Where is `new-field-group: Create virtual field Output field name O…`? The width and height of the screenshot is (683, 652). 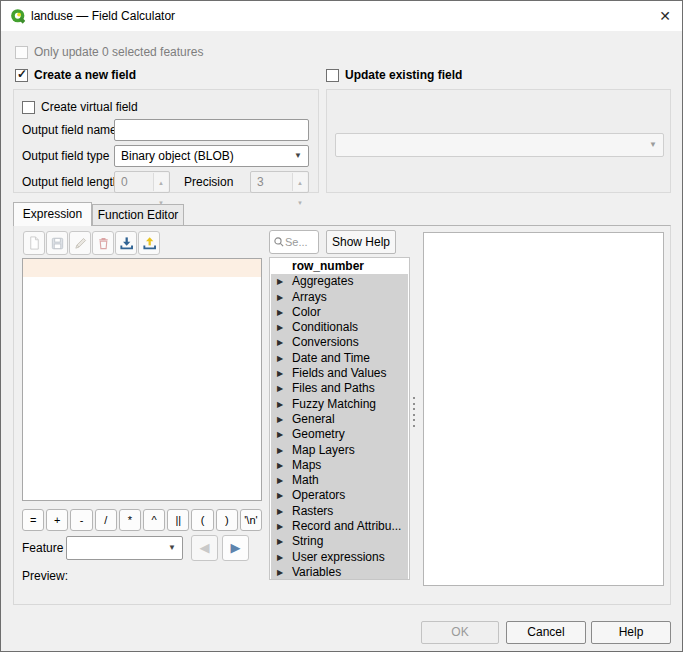
new-field-group: Create virtual field Output field name O… is located at coordinates (166, 141).